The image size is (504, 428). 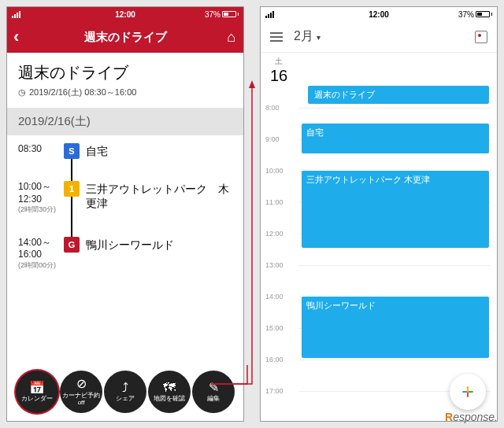 I want to click on toolbar-icon: 🗺, so click(x=169, y=388).